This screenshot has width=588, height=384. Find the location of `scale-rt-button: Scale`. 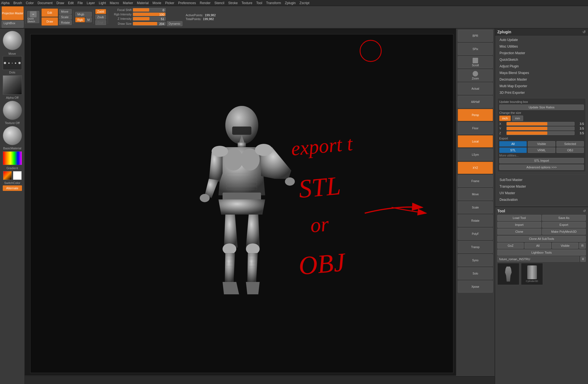

scale-rt-button: Scale is located at coordinates (475, 207).